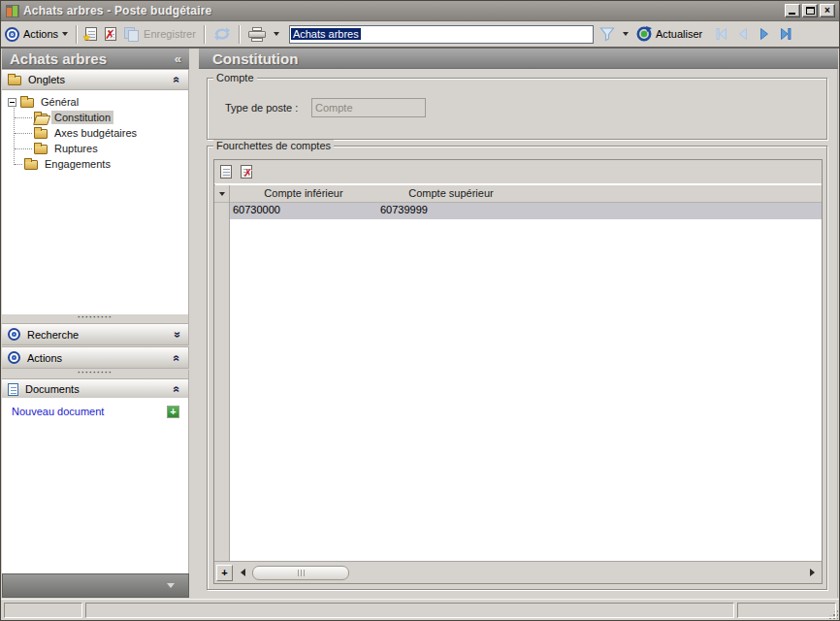  Describe the element at coordinates (41, 34) in the screenshot. I see `actions-menu-label: Actions` at that location.